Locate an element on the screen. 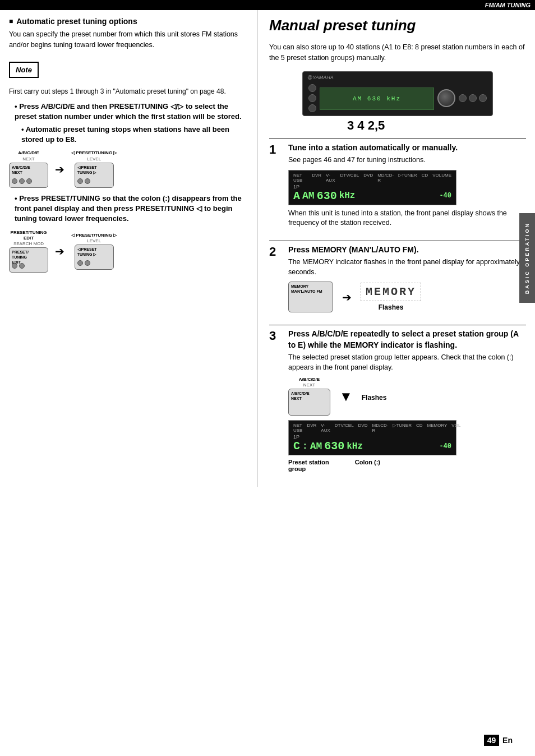  flashes-label-2: Flashes is located at coordinates (391, 307).